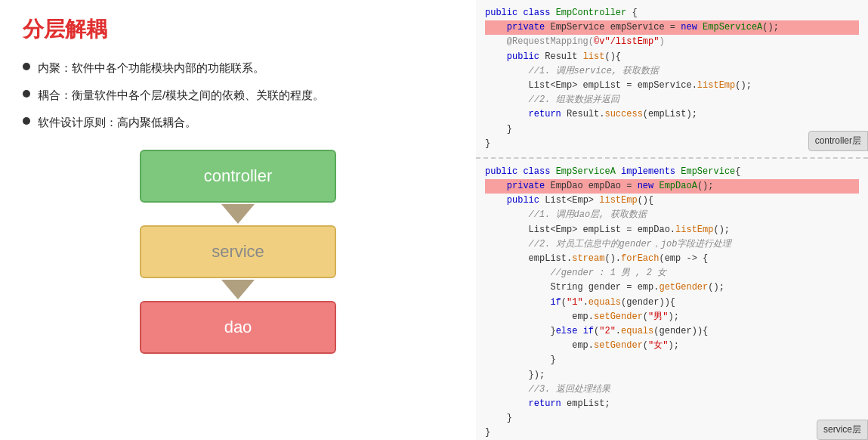 The height and width of the screenshot is (440, 868). I want to click on code-line: //1. 调用service, 获取数据, so click(672, 71).